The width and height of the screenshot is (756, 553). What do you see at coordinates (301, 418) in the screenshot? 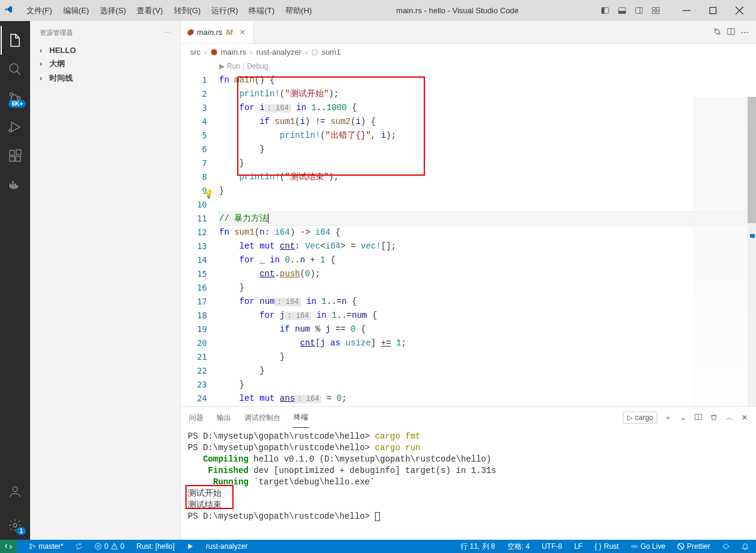
I see `panel-tab-terminal: 终端` at bounding box center [301, 418].